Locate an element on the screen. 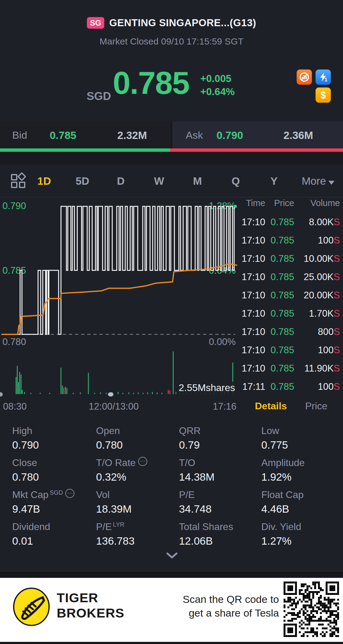  detail-value: 0.01 is located at coordinates (54, 541).